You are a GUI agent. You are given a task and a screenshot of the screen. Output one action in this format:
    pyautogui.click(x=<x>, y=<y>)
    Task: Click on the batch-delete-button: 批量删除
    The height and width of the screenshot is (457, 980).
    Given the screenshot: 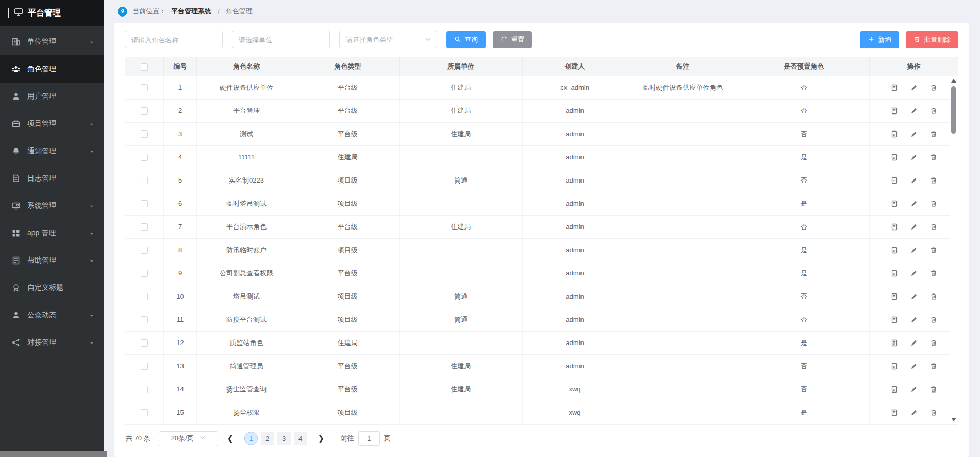 What is the action you would take?
    pyautogui.click(x=932, y=40)
    